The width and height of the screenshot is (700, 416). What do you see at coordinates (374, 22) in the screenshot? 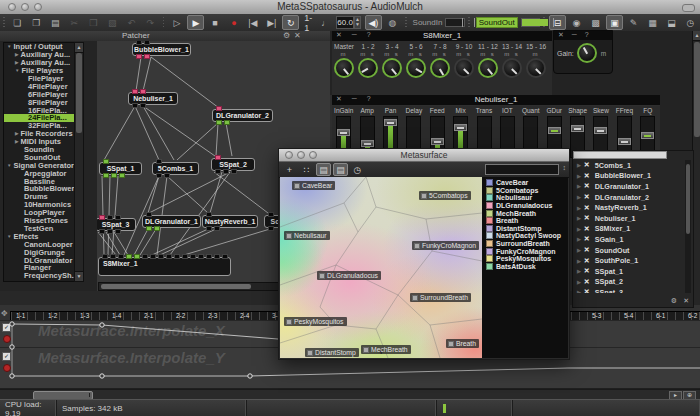
I see `speaker-icon: ◀)` at bounding box center [374, 22].